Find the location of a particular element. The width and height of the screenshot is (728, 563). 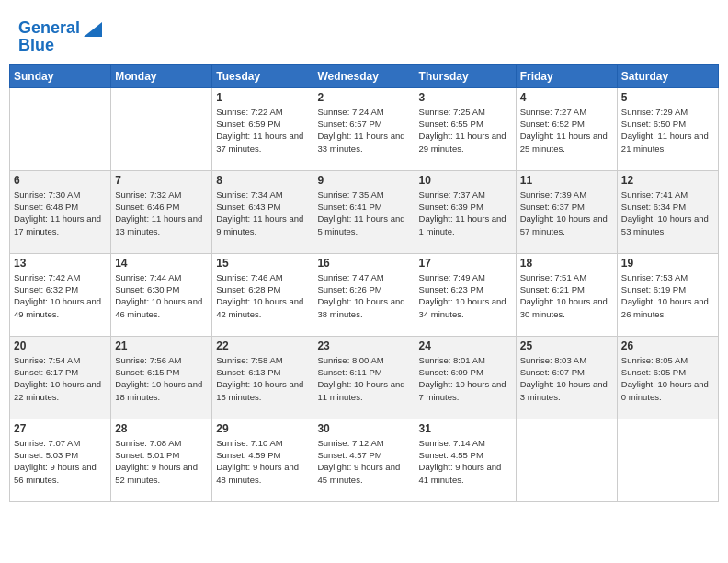

day-number: 27 is located at coordinates (61, 429).